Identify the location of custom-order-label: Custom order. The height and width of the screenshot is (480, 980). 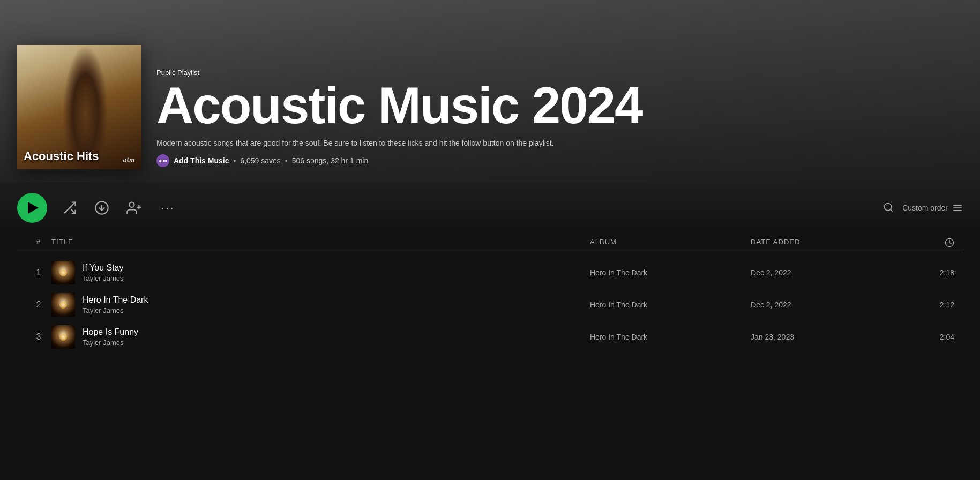
(925, 208).